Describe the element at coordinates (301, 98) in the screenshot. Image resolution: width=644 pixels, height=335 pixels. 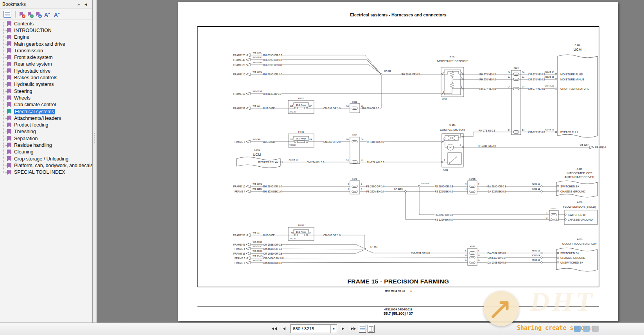
I see `diagram-label: F-021` at that location.